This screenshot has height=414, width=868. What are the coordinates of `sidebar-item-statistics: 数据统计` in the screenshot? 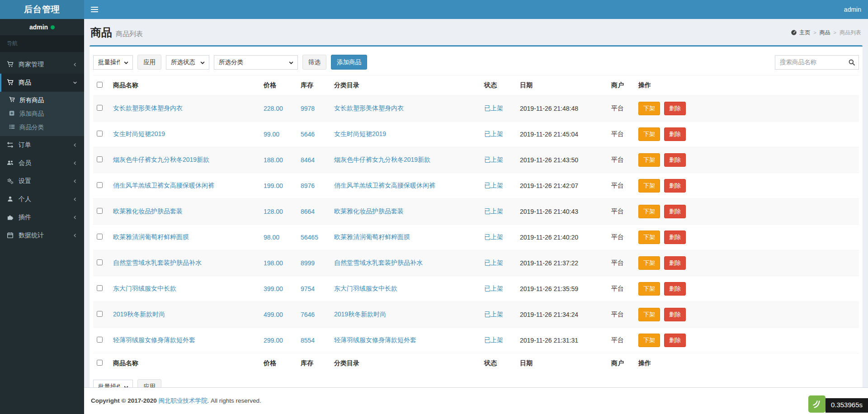 It's located at (42, 235).